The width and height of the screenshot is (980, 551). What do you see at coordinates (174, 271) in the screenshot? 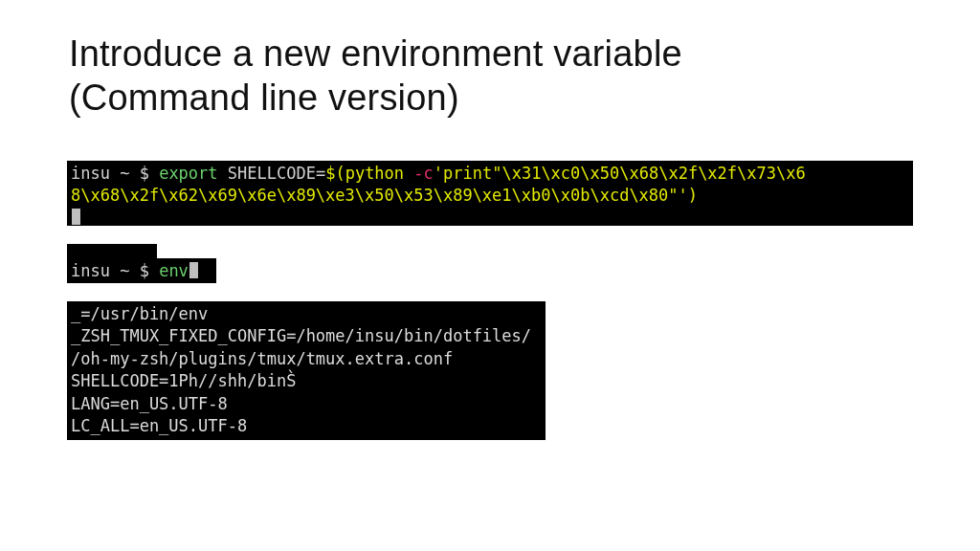
I see `env-command: env` at bounding box center [174, 271].